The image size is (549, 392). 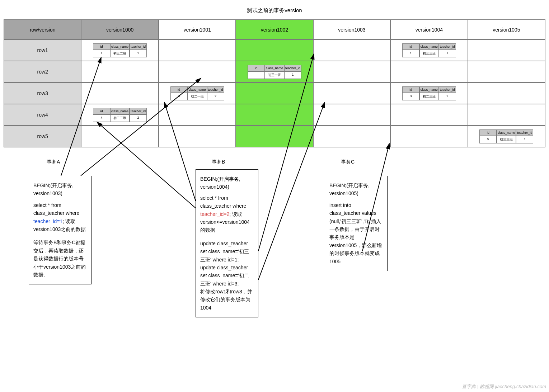 What do you see at coordinates (488, 140) in the screenshot?
I see `mini-td: 5` at bounding box center [488, 140].